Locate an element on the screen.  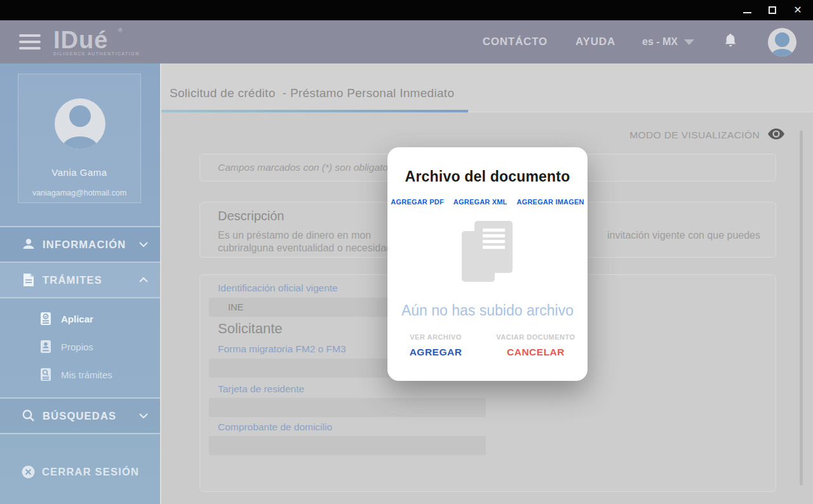
registered-mark: ® is located at coordinates (121, 30).